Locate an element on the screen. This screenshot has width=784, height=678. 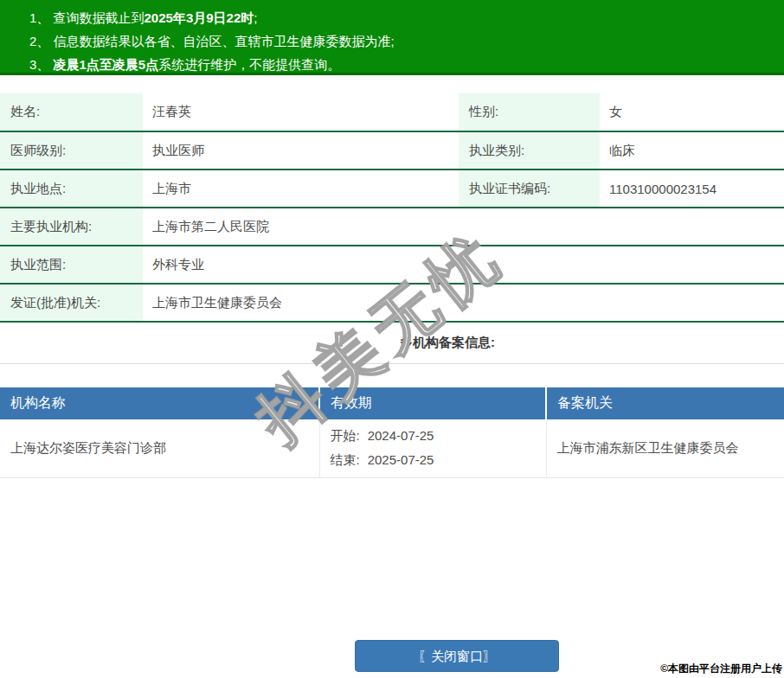
field-label-name: 姓名: is located at coordinates (71, 112).